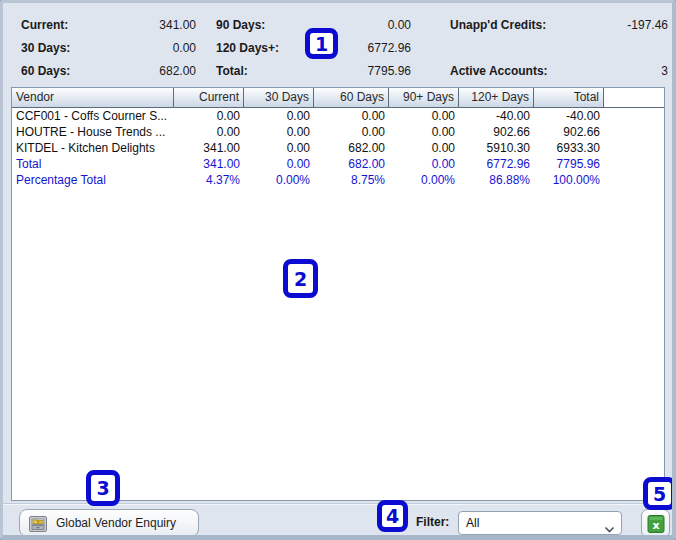 Image resolution: width=676 pixels, height=540 pixels. What do you see at coordinates (38, 523) in the screenshot?
I see `archive-drawer-icon` at bounding box center [38, 523].